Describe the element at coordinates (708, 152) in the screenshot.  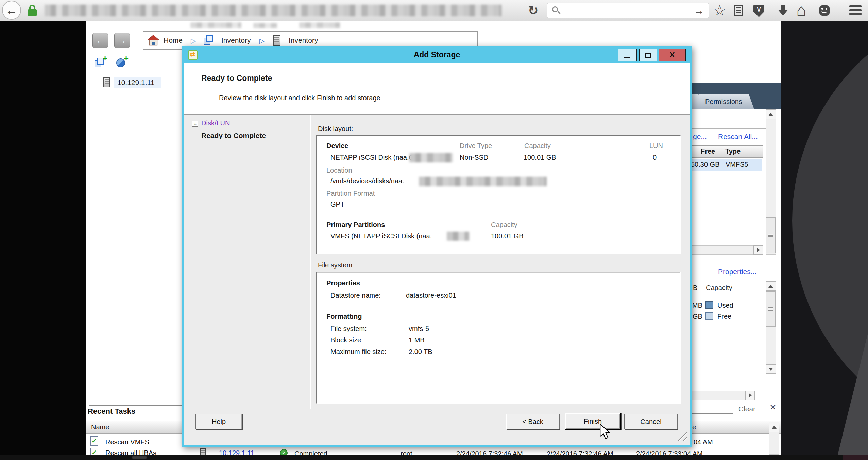
I see `col-free: Free` at that location.